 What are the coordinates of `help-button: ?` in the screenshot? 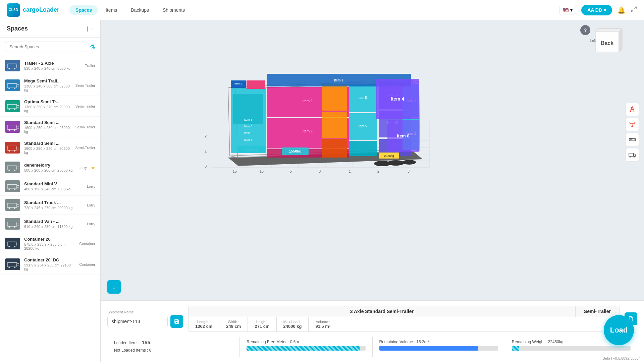 It's located at (585, 30).